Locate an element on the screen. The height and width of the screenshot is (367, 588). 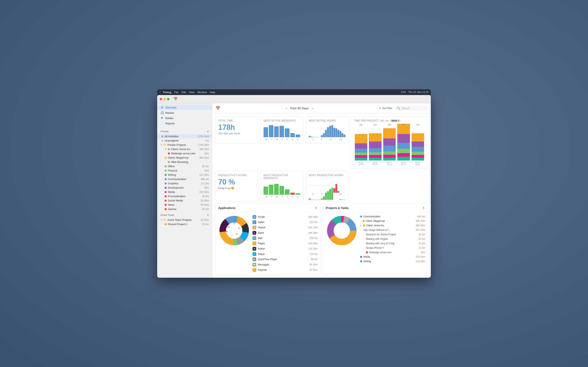
list-item: ▶ QuickTime Player 9h 0m is located at coordinates (285, 259).